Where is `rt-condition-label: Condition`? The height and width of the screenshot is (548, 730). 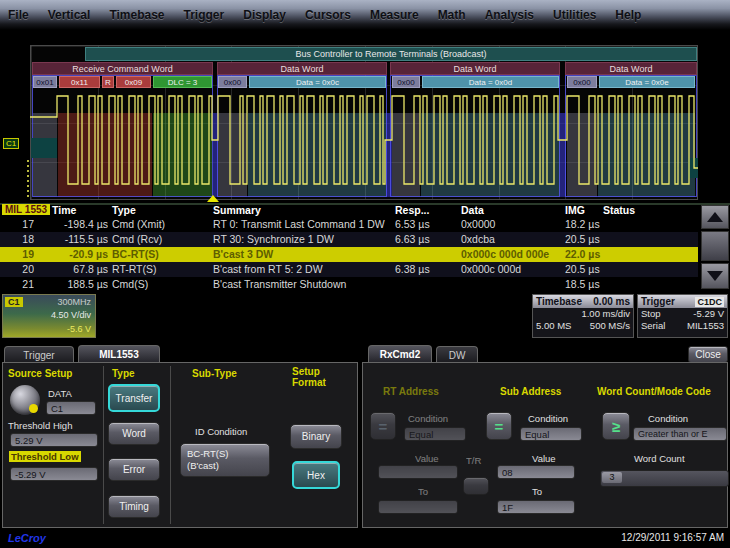 rt-condition-label: Condition is located at coordinates (428, 418).